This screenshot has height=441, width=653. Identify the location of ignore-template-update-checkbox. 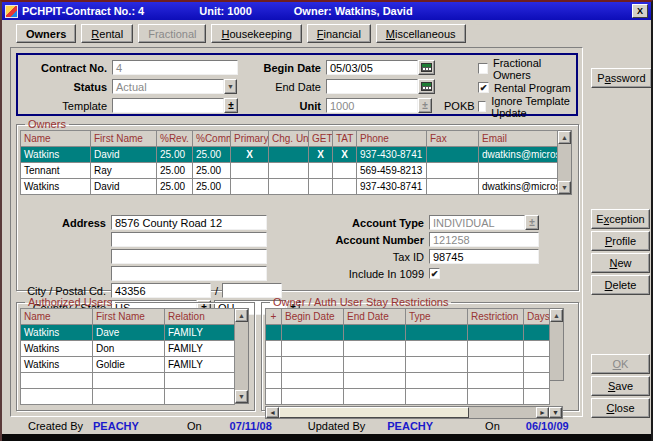
(482, 106).